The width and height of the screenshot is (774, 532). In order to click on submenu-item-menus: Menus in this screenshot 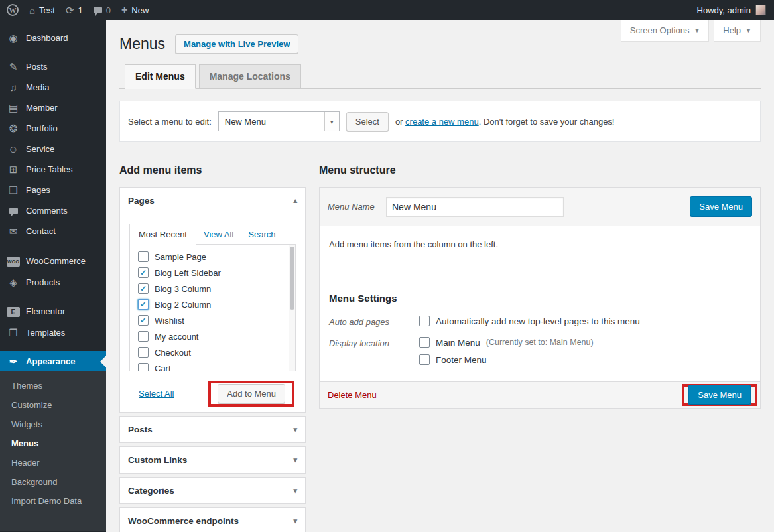, I will do `click(53, 443)`.